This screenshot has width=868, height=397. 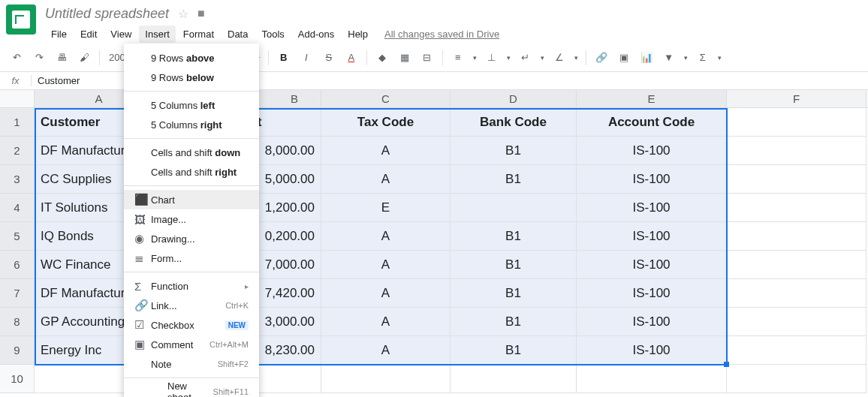 What do you see at coordinates (624, 58) in the screenshot?
I see `comment-button: ▣` at bounding box center [624, 58].